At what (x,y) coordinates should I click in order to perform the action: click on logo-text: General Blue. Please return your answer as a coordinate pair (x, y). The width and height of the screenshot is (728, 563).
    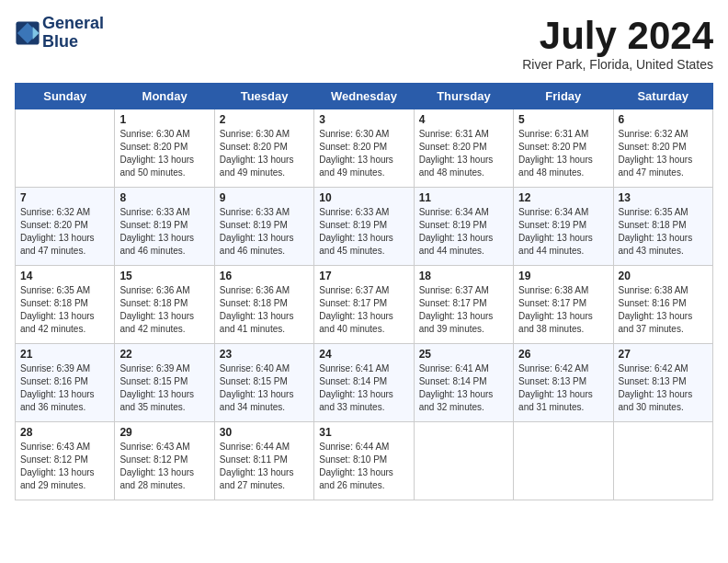
    Looking at the image, I should click on (74, 33).